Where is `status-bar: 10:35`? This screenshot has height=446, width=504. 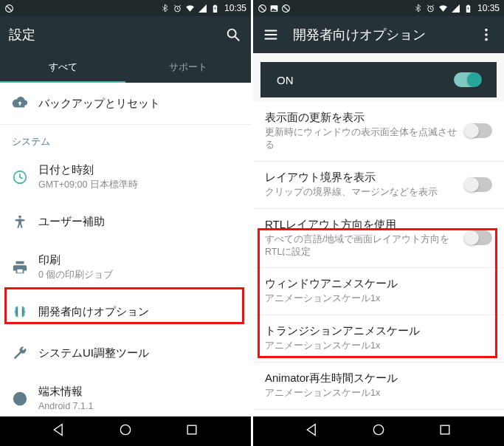 status-bar: 10:35 is located at coordinates (125, 8).